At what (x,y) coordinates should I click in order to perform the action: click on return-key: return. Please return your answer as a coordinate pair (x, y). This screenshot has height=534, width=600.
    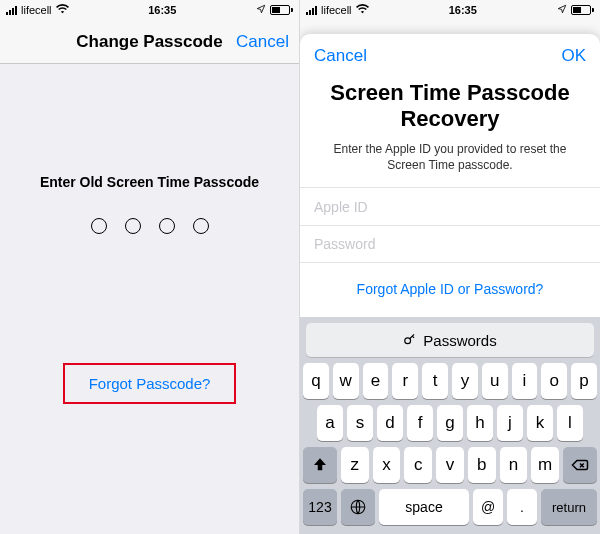
    Looking at the image, I should click on (569, 507).